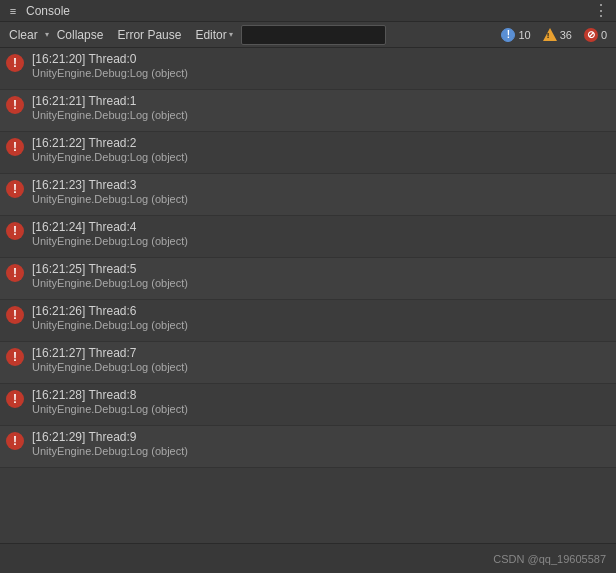  What do you see at coordinates (308, 35) in the screenshot?
I see `toolbar: Clear ▾ Collapse Error Pause Editor ▾ ! …` at bounding box center [308, 35].